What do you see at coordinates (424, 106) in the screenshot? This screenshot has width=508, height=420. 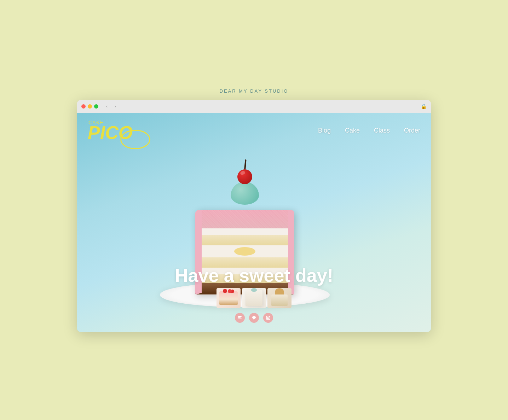 I see `browser-lock-icon: 🔒` at bounding box center [424, 106].